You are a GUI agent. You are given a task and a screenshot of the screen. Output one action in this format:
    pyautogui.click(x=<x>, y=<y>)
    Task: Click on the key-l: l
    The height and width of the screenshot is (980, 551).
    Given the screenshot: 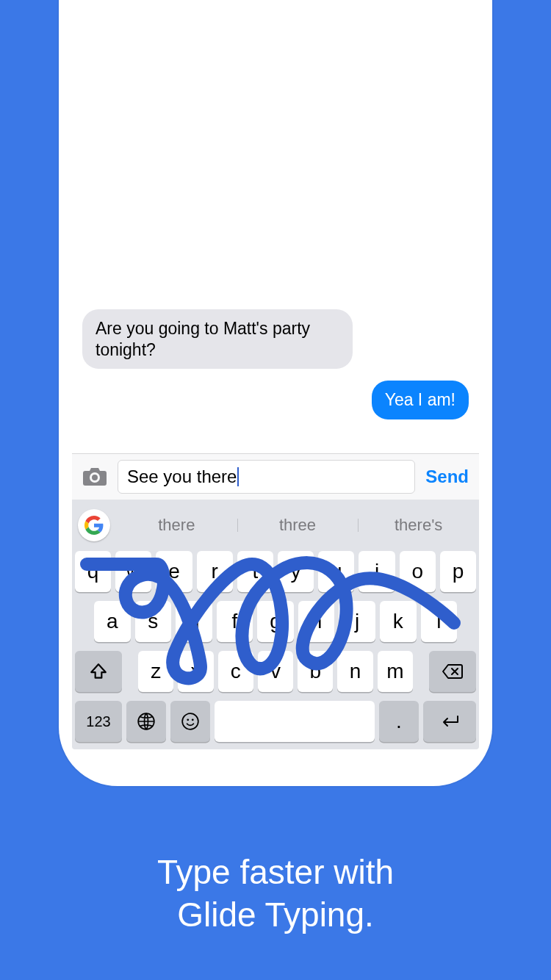 What is the action you would take?
    pyautogui.click(x=439, y=621)
    